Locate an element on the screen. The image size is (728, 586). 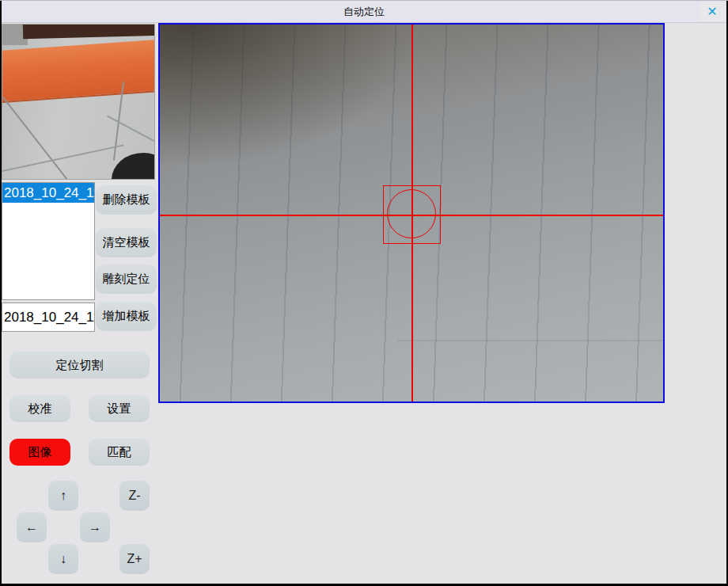
jog-down-button: ↓ is located at coordinates (63, 559).